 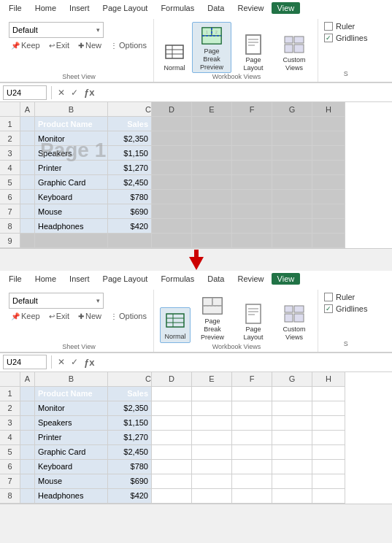 What do you see at coordinates (253, 322) in the screenshot?
I see `page-layout-button-2: Page Layout` at bounding box center [253, 322].